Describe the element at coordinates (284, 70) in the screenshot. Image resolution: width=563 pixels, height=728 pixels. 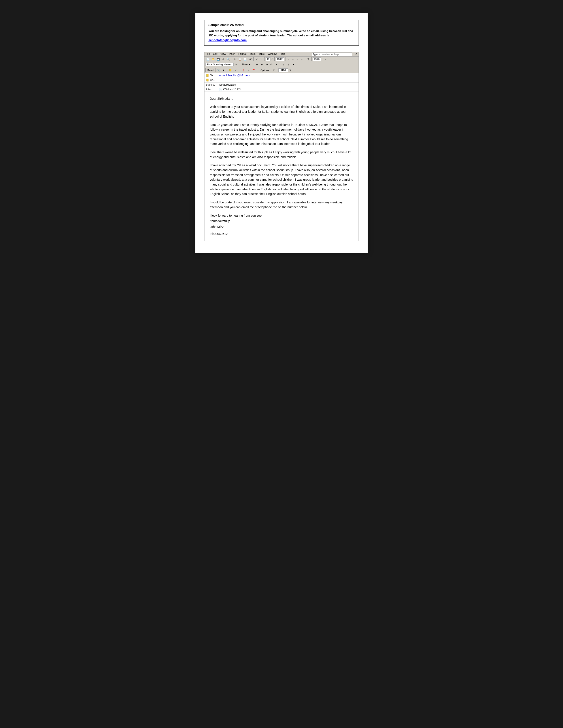
I see `format-dropdown: HTML` at that location.